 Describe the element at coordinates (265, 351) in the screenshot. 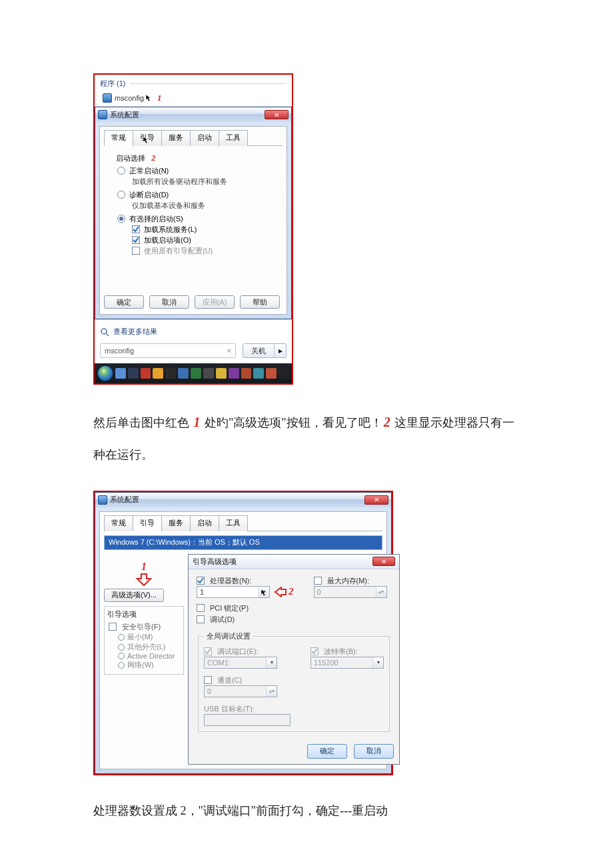

I see `shutdown-button: 关机 ▸` at that location.